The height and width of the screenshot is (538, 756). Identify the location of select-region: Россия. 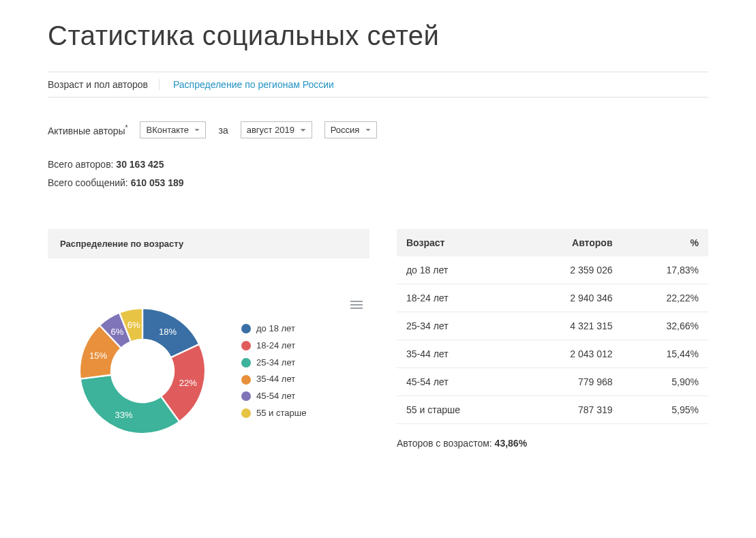
(350, 130).